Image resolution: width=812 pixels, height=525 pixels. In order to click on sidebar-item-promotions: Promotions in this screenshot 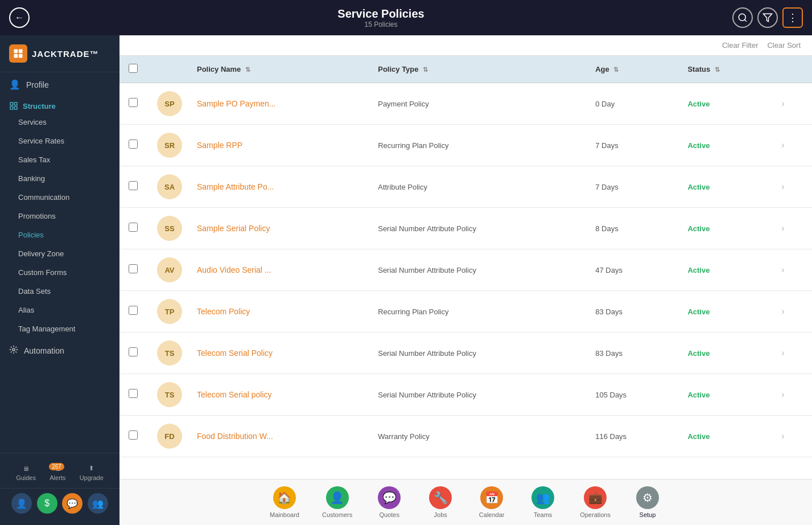, I will do `click(60, 216)`.